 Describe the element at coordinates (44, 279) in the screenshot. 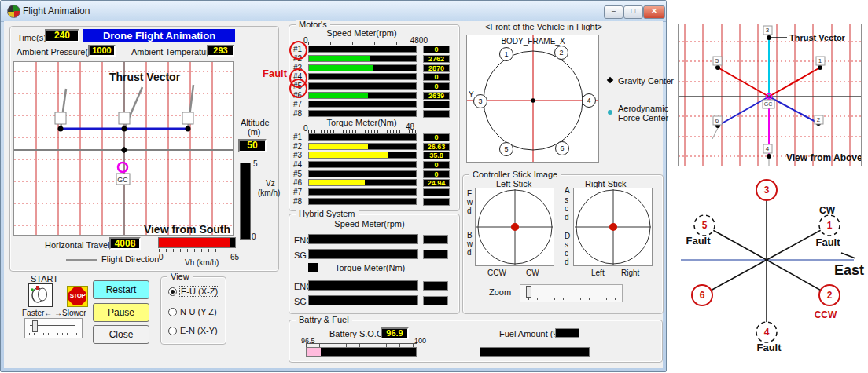

I see `start-label: START` at that location.